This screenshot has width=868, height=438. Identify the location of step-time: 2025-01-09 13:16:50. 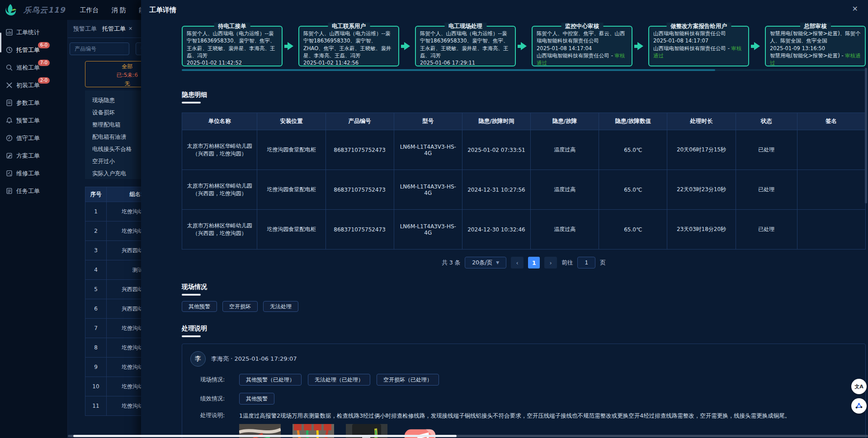
(816, 48).